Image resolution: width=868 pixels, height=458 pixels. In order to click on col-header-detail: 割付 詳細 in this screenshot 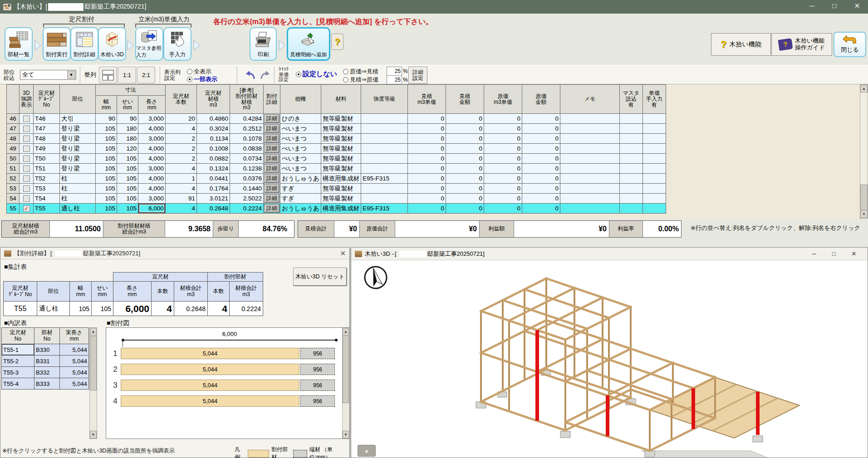, I will do `click(272, 99)`.